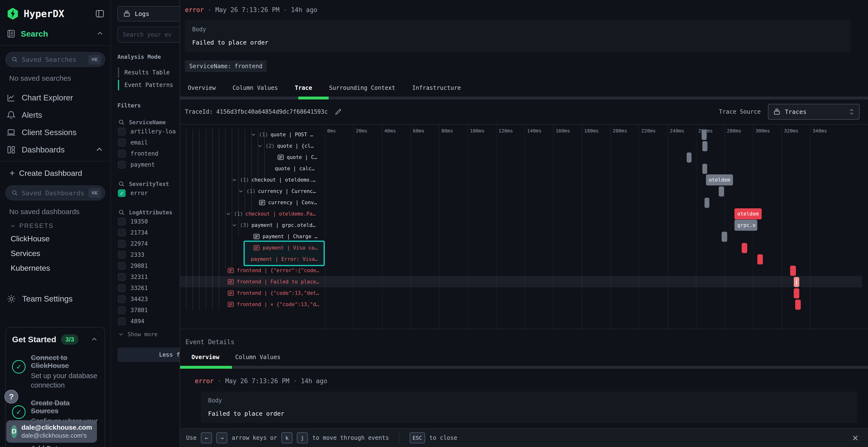 Image resolution: width=868 pixels, height=447 pixels. I want to click on create-dashboard-button: + Create Dashboard, so click(55, 170).